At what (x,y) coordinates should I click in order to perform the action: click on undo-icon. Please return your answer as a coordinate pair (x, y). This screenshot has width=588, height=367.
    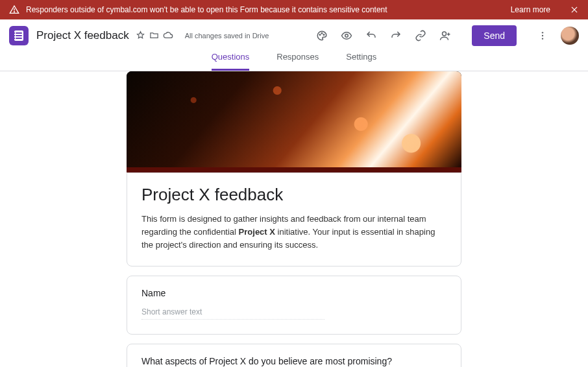
    Looking at the image, I should click on (371, 36).